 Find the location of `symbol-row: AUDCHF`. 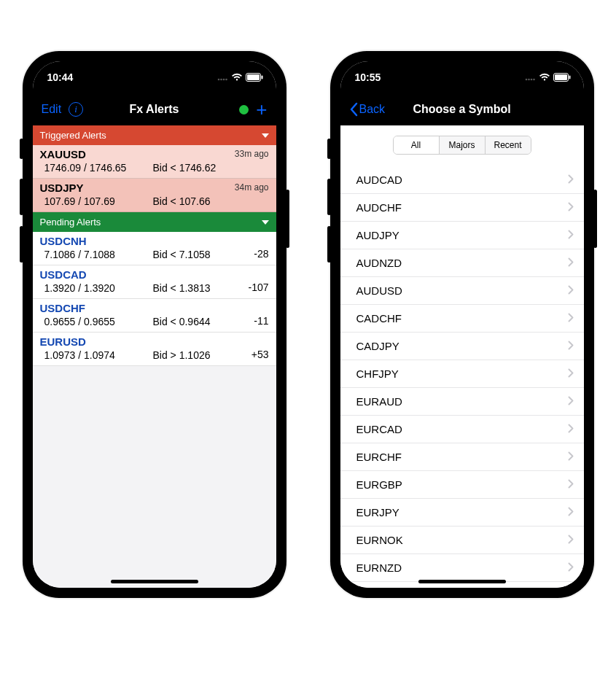

symbol-row: AUDCHF is located at coordinates (462, 208).